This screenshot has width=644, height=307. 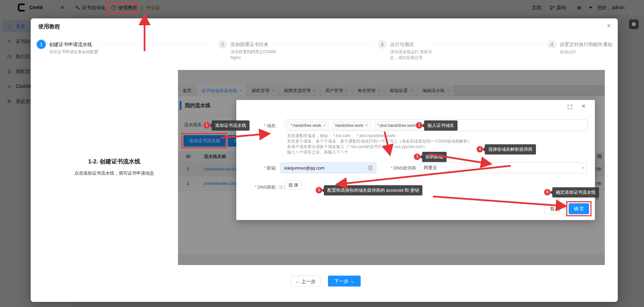 What do you see at coordinates (434, 157) in the screenshot?
I see `annotation-tooltip-3: 你的邮箱` at bounding box center [434, 157].